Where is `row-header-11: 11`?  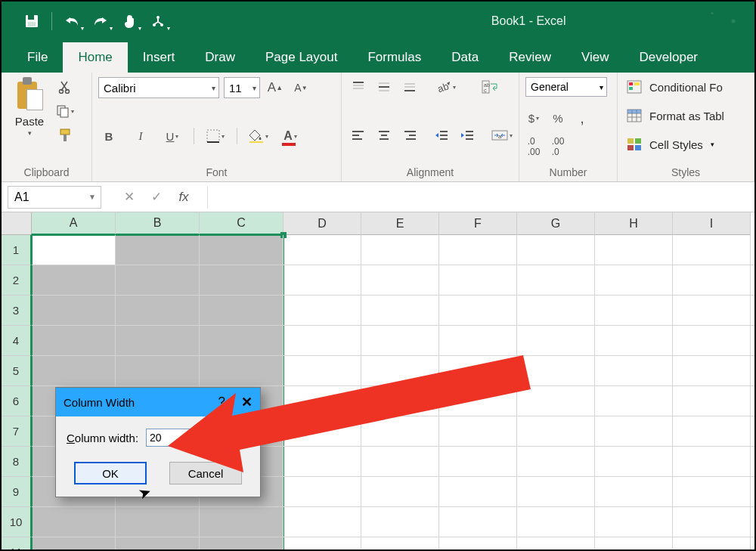 row-header-11: 11 is located at coordinates (17, 543).